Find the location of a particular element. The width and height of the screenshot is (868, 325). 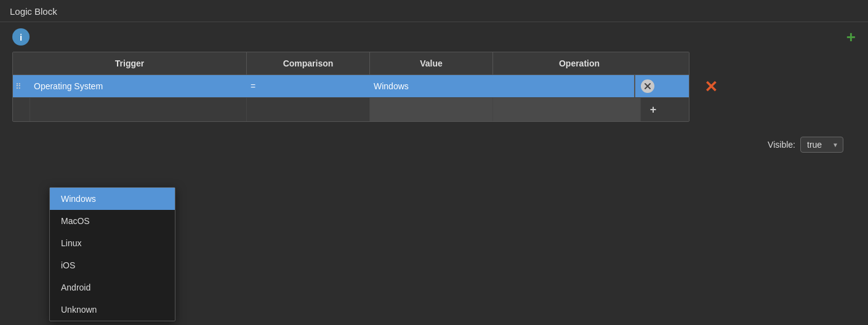

visible-row: Visible: true false is located at coordinates (434, 145).